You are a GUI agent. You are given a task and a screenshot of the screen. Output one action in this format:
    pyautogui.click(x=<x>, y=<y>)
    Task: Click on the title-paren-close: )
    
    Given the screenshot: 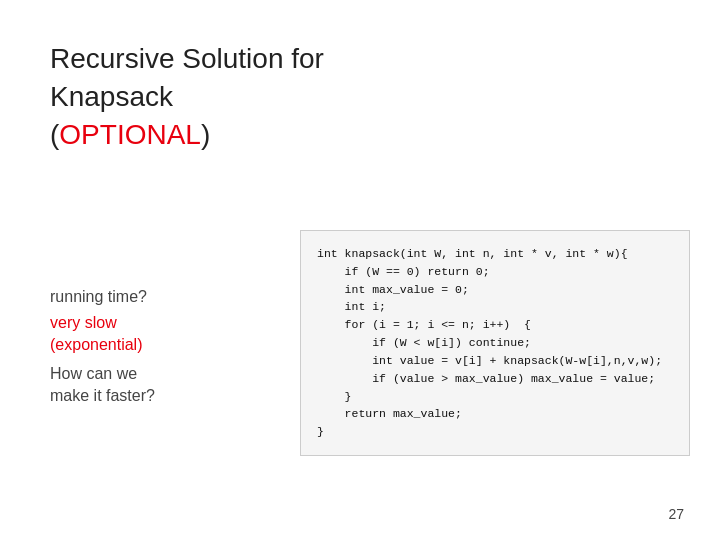 What is the action you would take?
    pyautogui.click(x=206, y=134)
    